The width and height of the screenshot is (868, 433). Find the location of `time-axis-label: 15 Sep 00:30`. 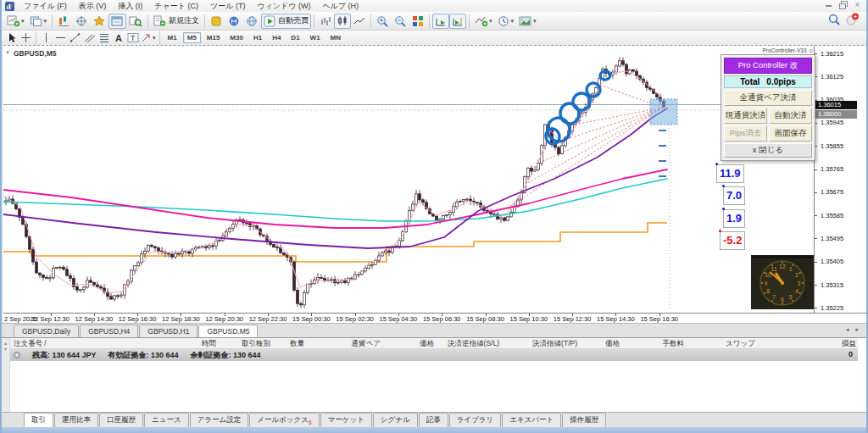

time-axis-label: 15 Sep 00:30 is located at coordinates (311, 319).